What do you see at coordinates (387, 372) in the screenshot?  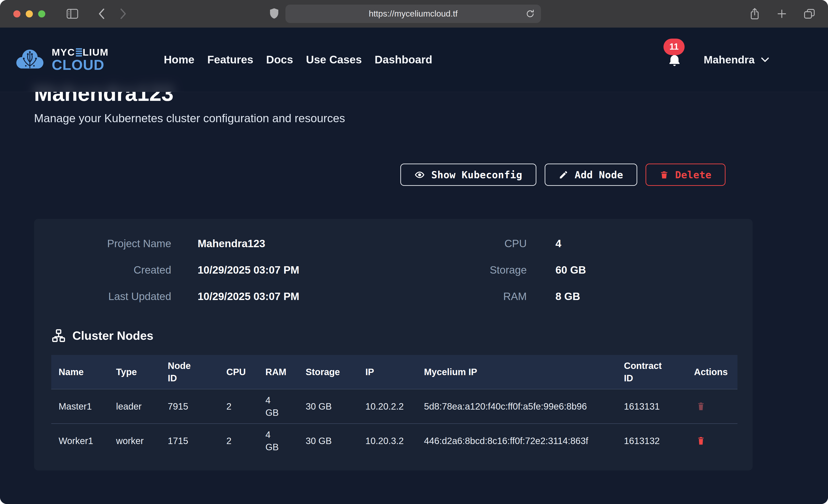 I see `col-ip: IP` at bounding box center [387, 372].